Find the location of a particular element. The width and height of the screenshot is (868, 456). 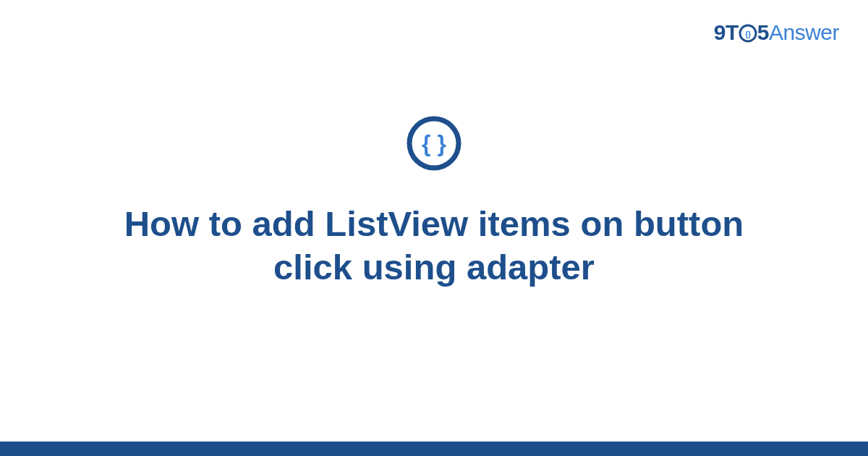

footer-bar is located at coordinates (434, 449).